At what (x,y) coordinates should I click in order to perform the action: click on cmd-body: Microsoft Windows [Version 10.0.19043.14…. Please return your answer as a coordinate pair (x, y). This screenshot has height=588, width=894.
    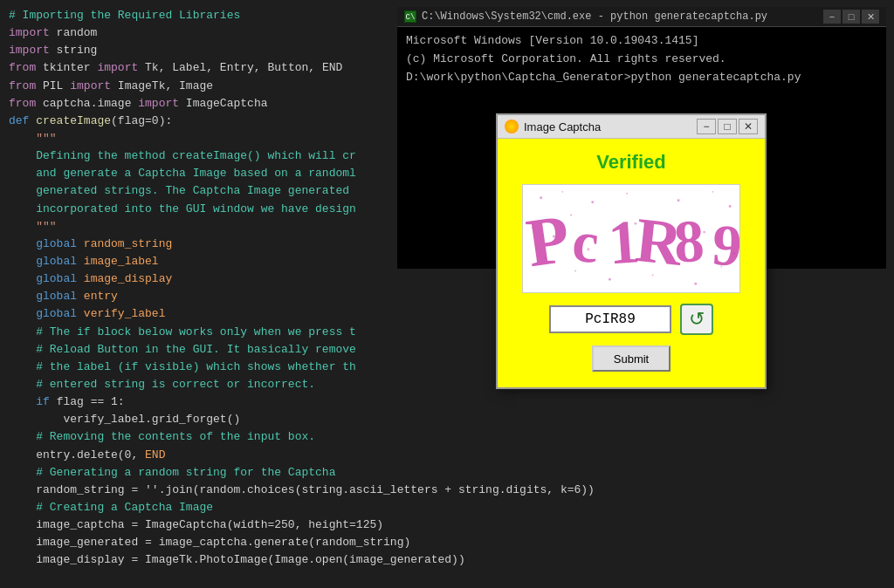
    Looking at the image, I should click on (642, 59).